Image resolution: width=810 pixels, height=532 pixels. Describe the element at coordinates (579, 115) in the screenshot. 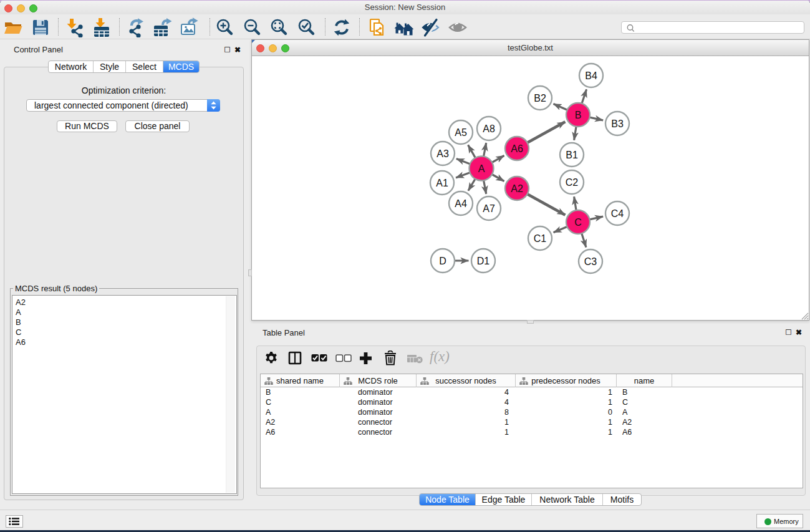

I see `svg-text: B` at that location.